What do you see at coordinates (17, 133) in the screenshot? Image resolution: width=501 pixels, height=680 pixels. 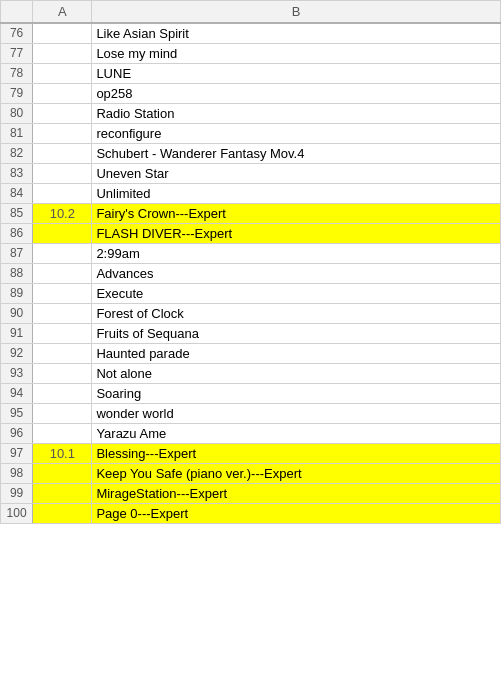 I see `row-number: 81` at bounding box center [17, 133].